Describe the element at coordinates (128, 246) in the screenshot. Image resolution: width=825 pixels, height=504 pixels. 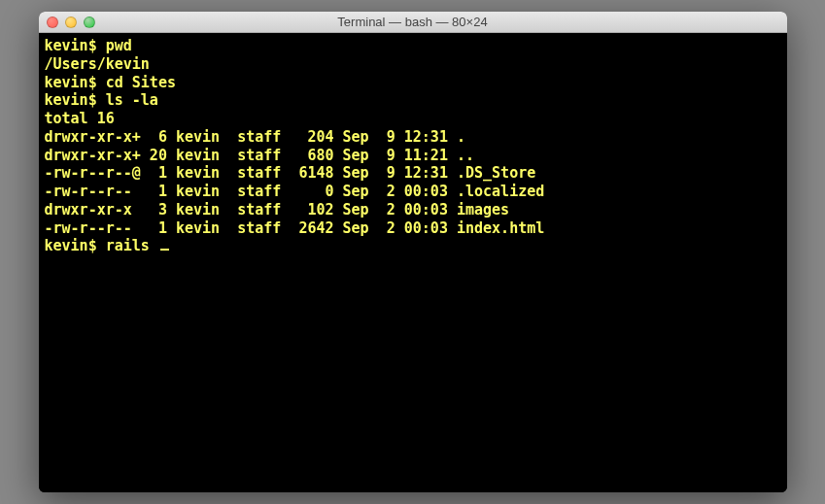
I see `command-input: rails` at that location.